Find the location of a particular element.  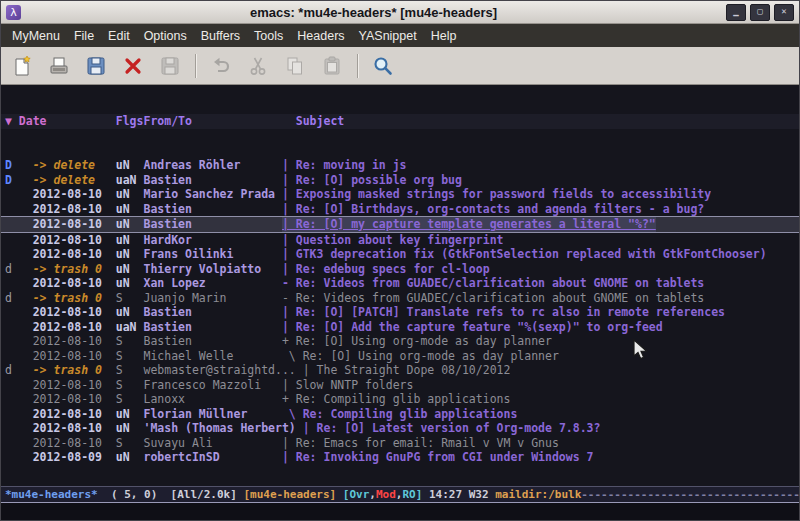

message-row: 2012-08-10uNXan Lopez- Re: Videos from G… is located at coordinates (400, 284).